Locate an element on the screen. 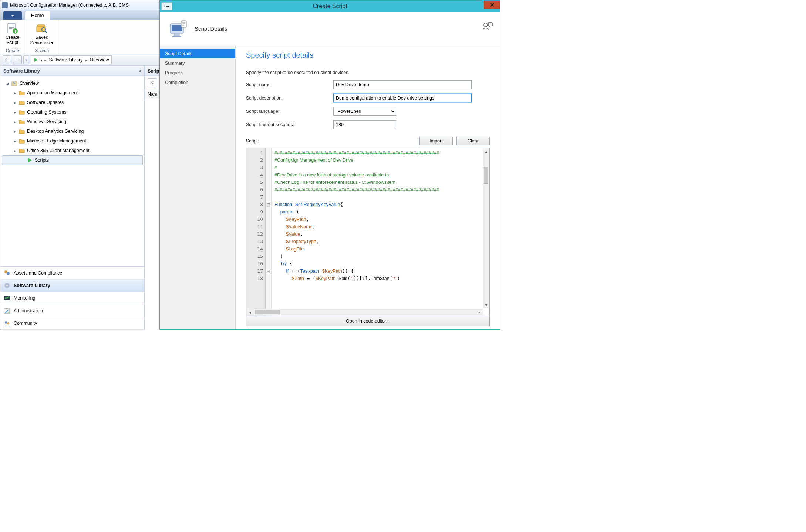 This screenshot has height=532, width=806. nav-community: Community is located at coordinates (72, 323).